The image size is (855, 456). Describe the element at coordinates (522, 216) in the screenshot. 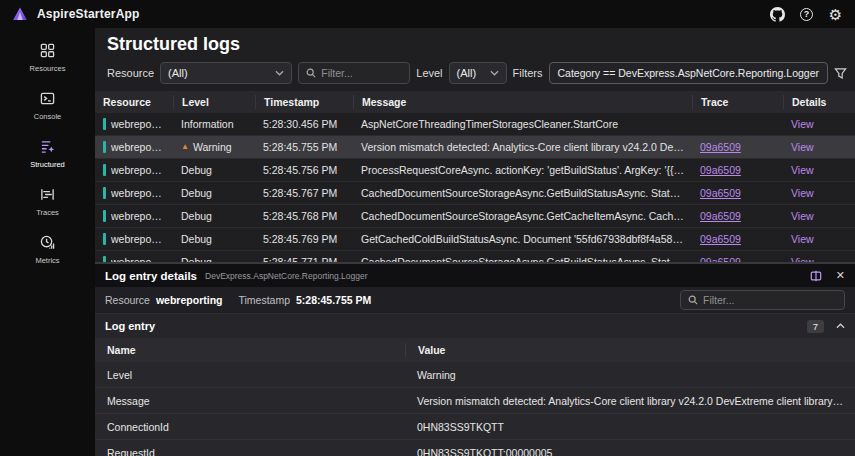

I see `message-cell: CachedDocumentSourceStorageAsync.GetCach…` at that location.